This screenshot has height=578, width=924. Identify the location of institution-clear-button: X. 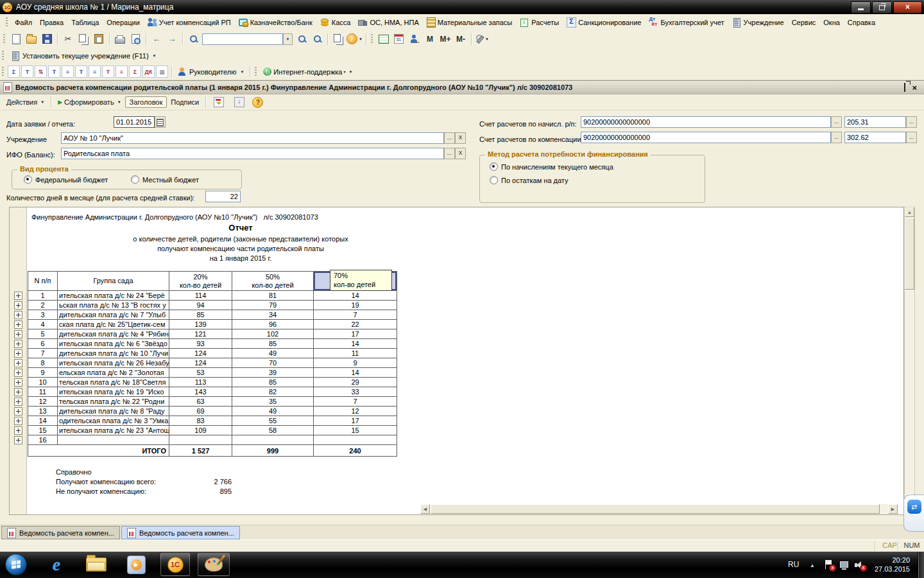
(461, 138).